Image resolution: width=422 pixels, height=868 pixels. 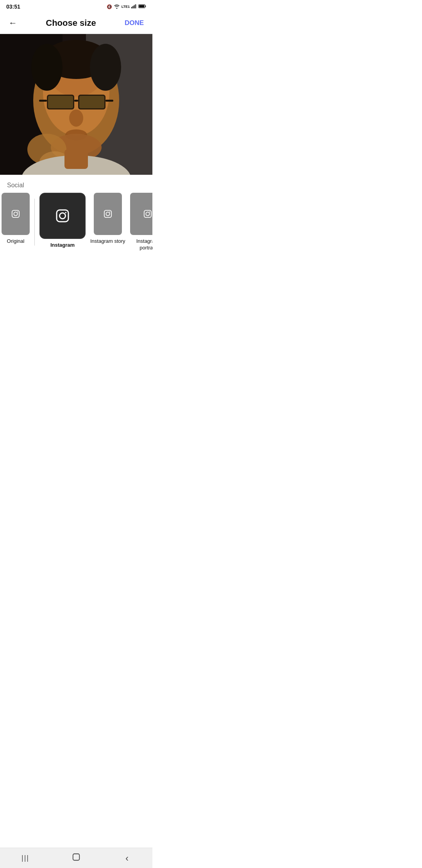 What do you see at coordinates (76, 226) in the screenshot?
I see `size-options-row: Original Instagram Instagram story` at bounding box center [76, 226].